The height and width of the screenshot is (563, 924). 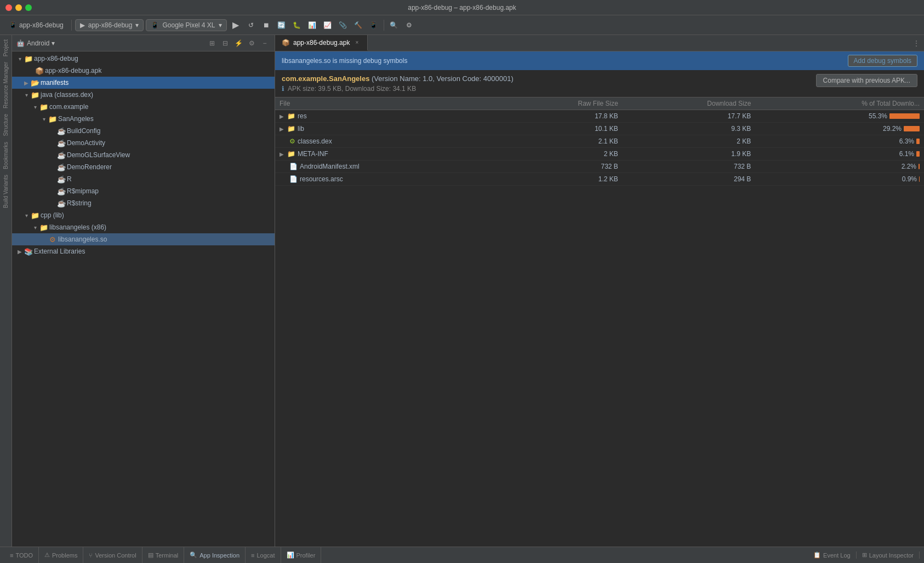 What do you see at coordinates (82, 239) in the screenshot?
I see `tree-item-label: libsanangeles.so` at bounding box center [82, 239].